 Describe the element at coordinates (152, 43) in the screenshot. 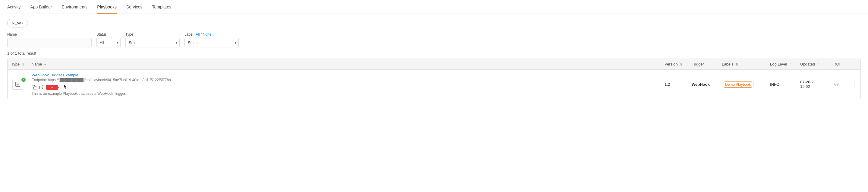

I see `type-select: Select` at that location.